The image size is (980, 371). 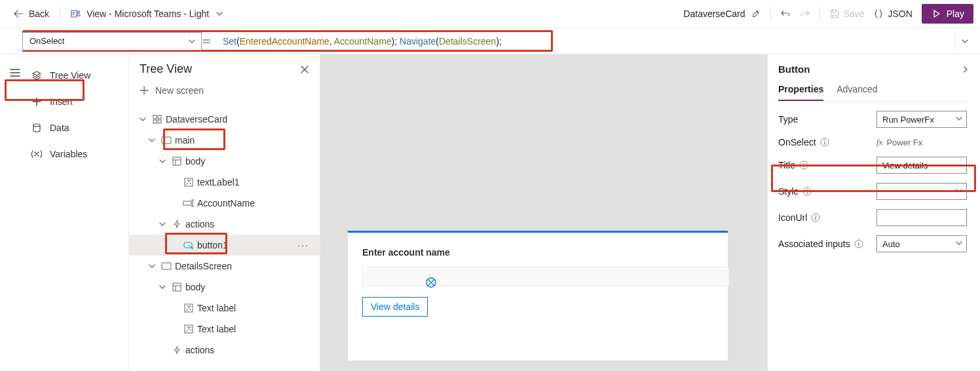 What do you see at coordinates (789, 191) in the screenshot?
I see `prop-label: Style` at bounding box center [789, 191].